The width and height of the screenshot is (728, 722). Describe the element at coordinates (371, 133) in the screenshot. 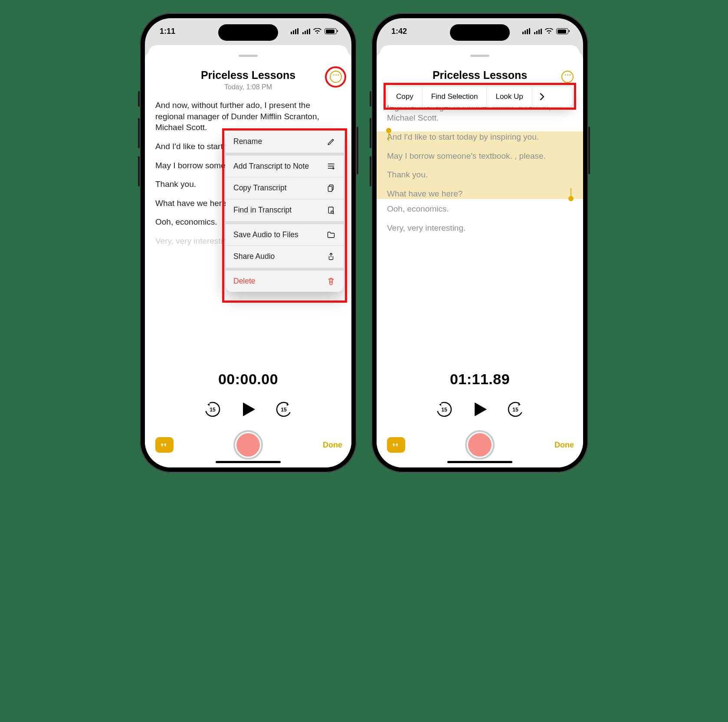

I see `volume-up-button` at that location.